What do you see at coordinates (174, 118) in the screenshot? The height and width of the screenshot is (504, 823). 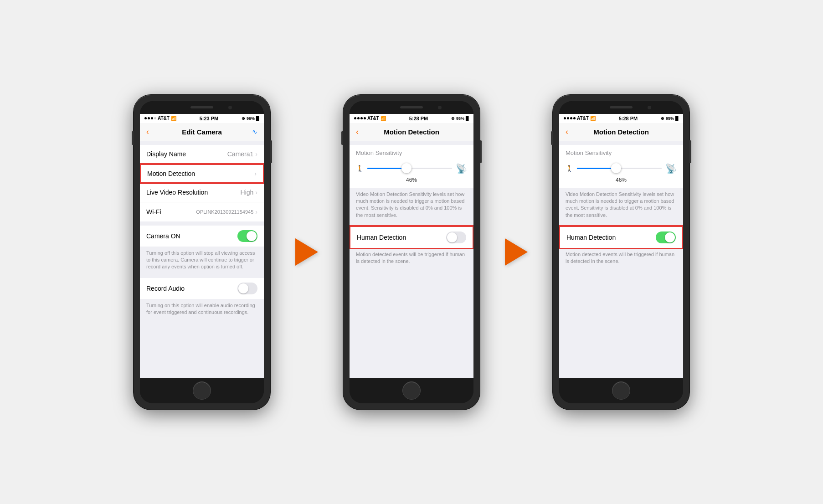 I see `wifi-icon-1: 📶` at bounding box center [174, 118].